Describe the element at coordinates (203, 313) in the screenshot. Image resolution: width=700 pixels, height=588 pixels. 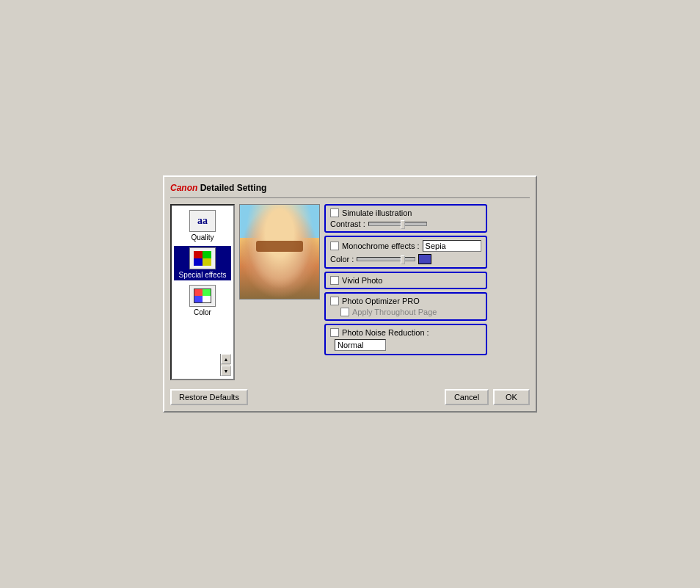
I see `color-label: Color` at that location.